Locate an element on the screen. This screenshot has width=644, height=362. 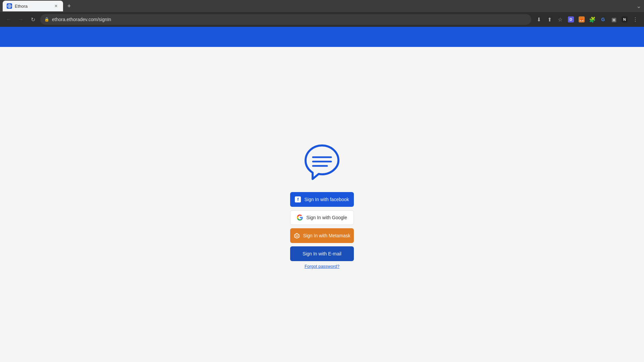
signin-container: f Sign In with facebook Sign In with Goo… is located at coordinates (322, 204).